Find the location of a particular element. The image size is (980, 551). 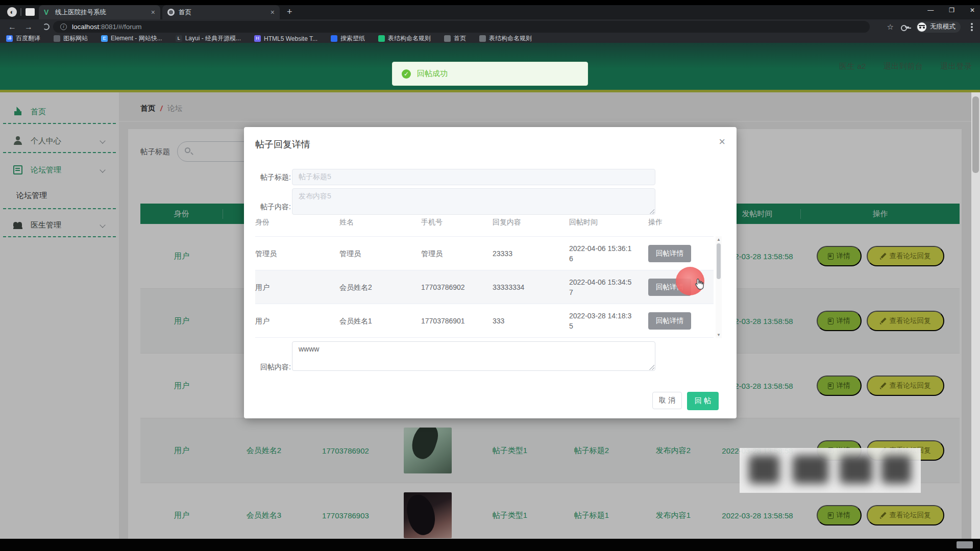

back-button: ← is located at coordinates (12, 27).